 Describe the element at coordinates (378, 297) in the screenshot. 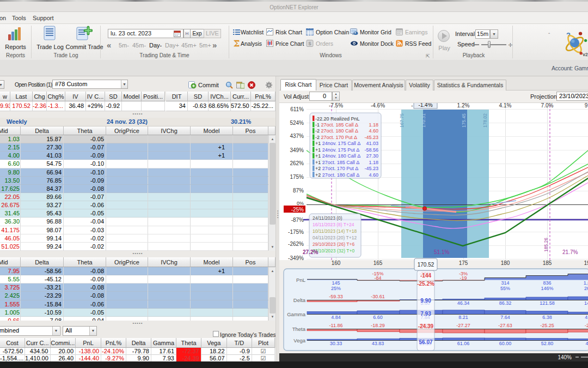

I see `svg-text: -30.61` at that location.